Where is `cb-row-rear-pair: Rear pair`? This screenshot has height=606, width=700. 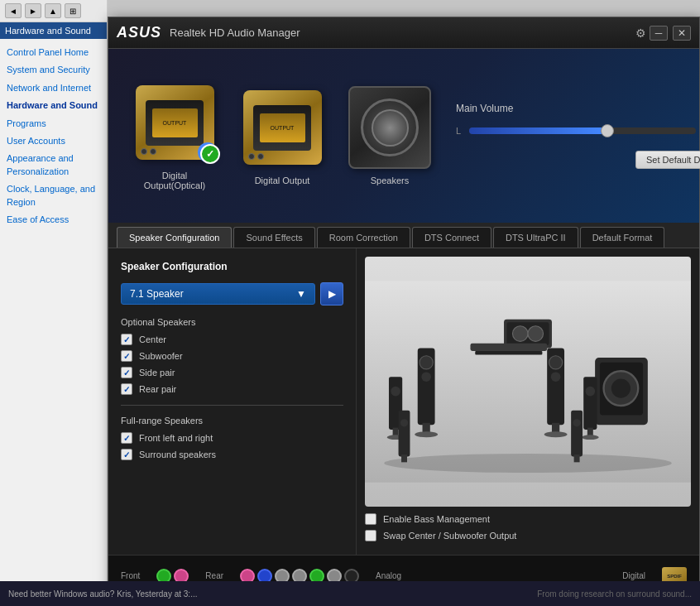
cb-row-rear-pair: Rear pair is located at coordinates (232, 389).